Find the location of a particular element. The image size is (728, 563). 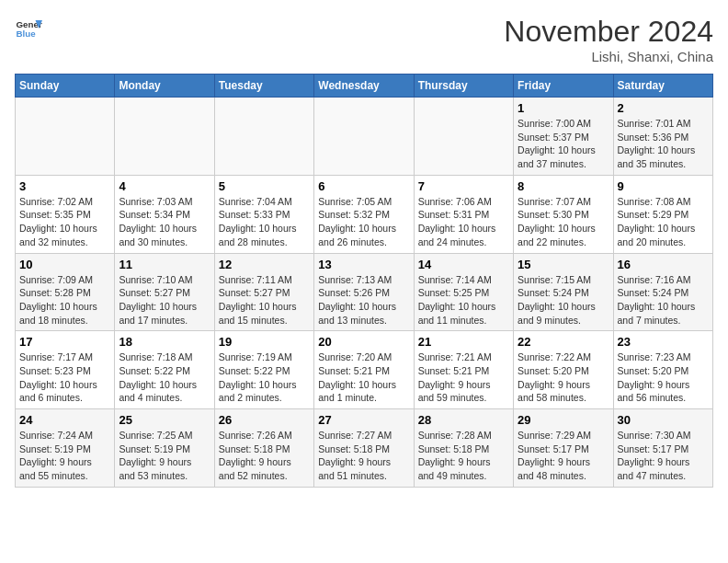

day-number: 2 is located at coordinates (664, 109).